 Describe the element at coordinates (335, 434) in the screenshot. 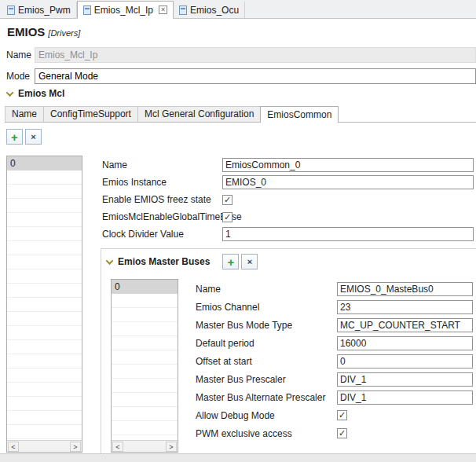

I see `field-row-pwm-exclusive-access: PWM exclusive access✓` at that location.